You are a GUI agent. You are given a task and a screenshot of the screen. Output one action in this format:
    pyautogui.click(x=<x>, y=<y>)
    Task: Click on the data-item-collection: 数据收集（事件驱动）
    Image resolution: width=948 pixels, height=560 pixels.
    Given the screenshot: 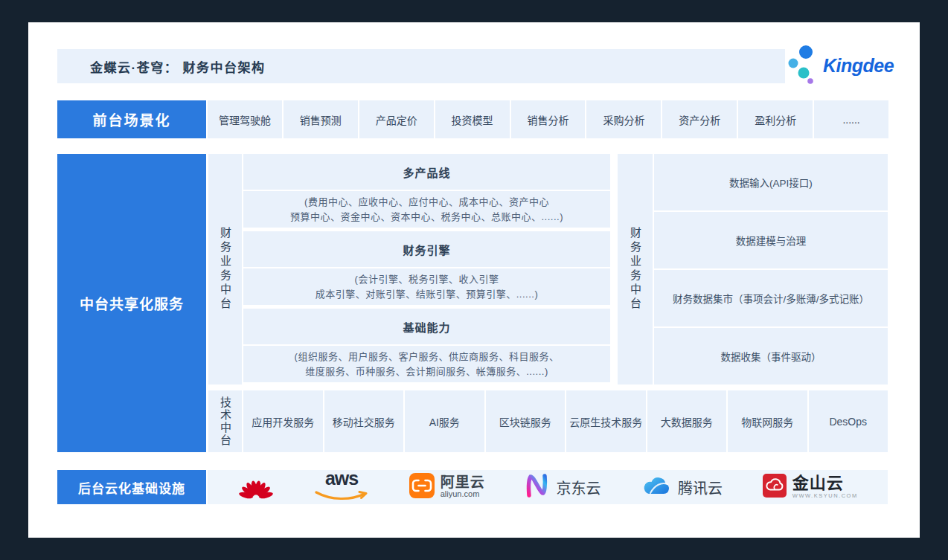 What is the action you would take?
    pyautogui.click(x=771, y=356)
    